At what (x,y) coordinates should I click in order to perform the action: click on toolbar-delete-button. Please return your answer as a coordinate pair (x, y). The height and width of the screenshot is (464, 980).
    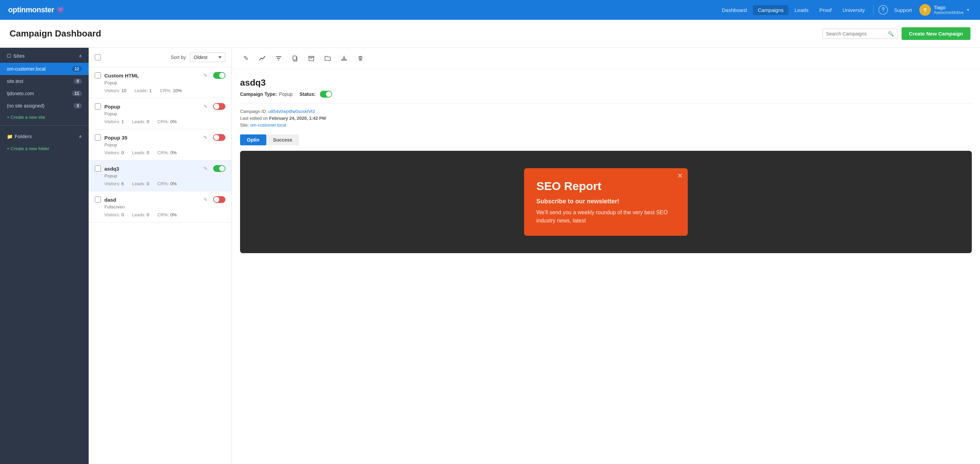
    Looking at the image, I should click on (361, 59).